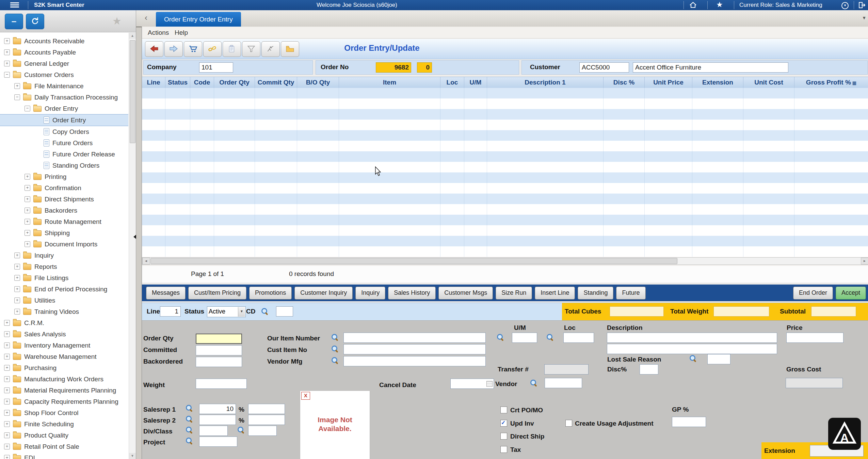 The image size is (868, 459). What do you see at coordinates (285, 311) in the screenshot?
I see `cd-field` at bounding box center [285, 311].